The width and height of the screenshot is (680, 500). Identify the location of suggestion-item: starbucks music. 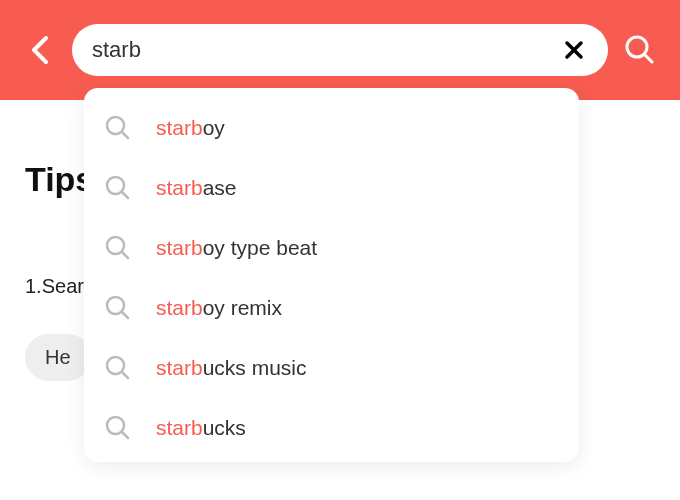
(332, 368).